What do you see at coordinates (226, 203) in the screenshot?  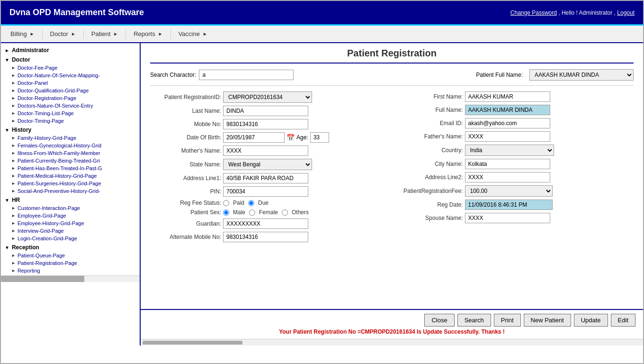 I see `paid-radio` at bounding box center [226, 203].